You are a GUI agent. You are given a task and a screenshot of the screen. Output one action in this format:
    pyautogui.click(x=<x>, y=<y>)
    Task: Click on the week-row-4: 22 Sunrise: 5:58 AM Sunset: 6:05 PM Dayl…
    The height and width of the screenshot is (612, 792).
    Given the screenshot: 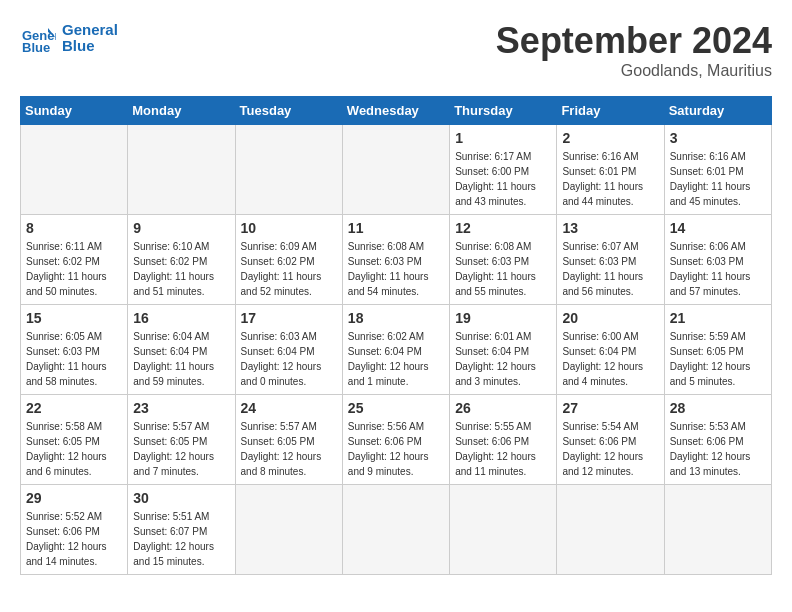 What is the action you would take?
    pyautogui.click(x=396, y=440)
    